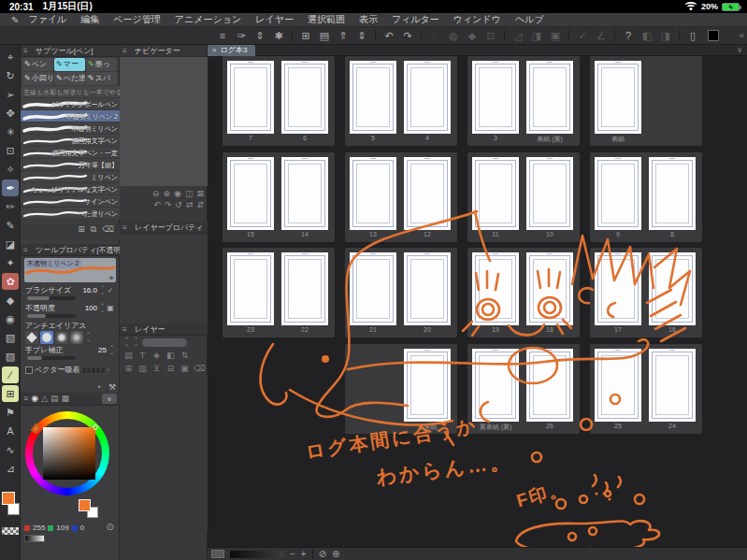  I want to click on color-slider-tab: ▤, so click(54, 398).